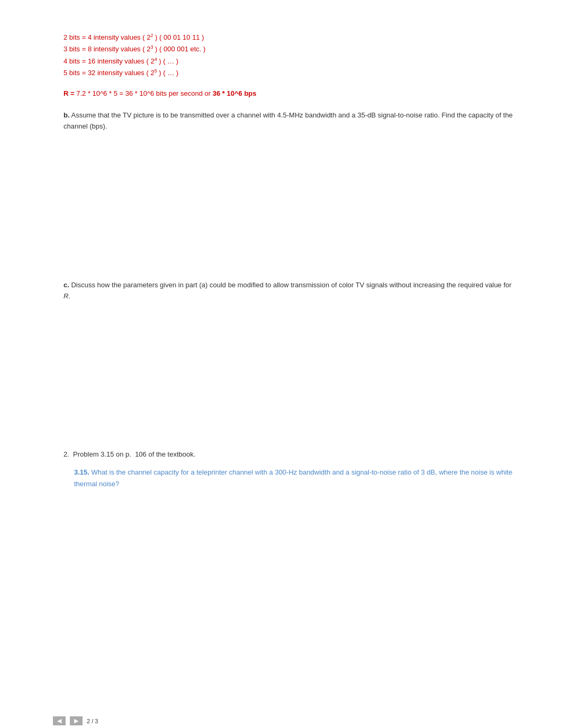  What do you see at coordinates (293, 478) in the screenshot?
I see `problem-315-text: What is the channel capacity for a telep…` at bounding box center [293, 478].